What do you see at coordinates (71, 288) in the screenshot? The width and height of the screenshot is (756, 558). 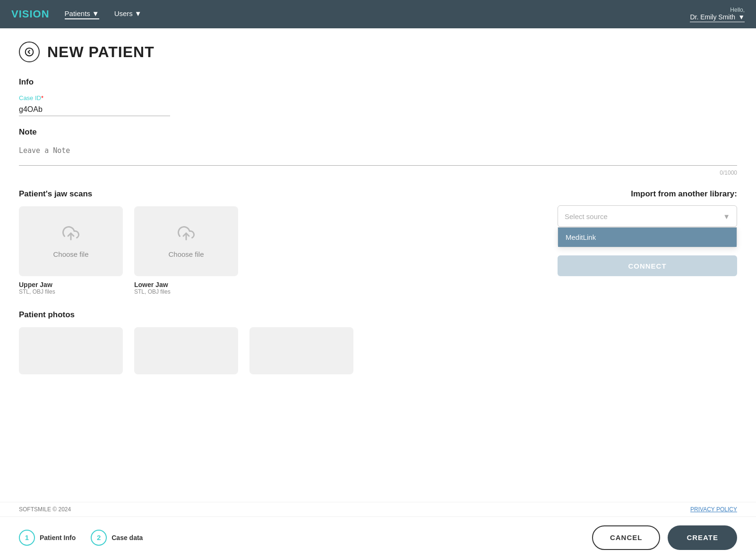 I see `upper-jaw-label: Upper Jaw STL, OBJ files` at bounding box center [71, 288].